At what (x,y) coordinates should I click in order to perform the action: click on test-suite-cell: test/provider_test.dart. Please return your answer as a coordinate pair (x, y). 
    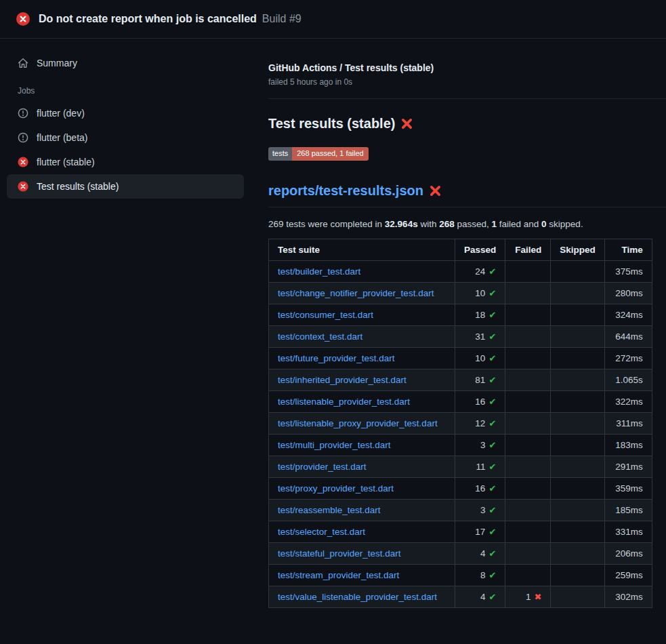
    Looking at the image, I should click on (362, 467).